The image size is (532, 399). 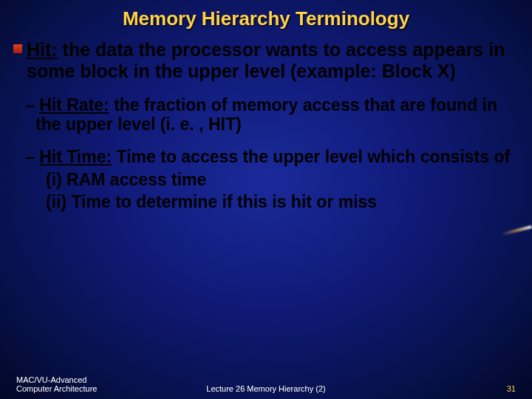 What do you see at coordinates (18, 49) in the screenshot?
I see `square-bullet-icon` at bounding box center [18, 49].